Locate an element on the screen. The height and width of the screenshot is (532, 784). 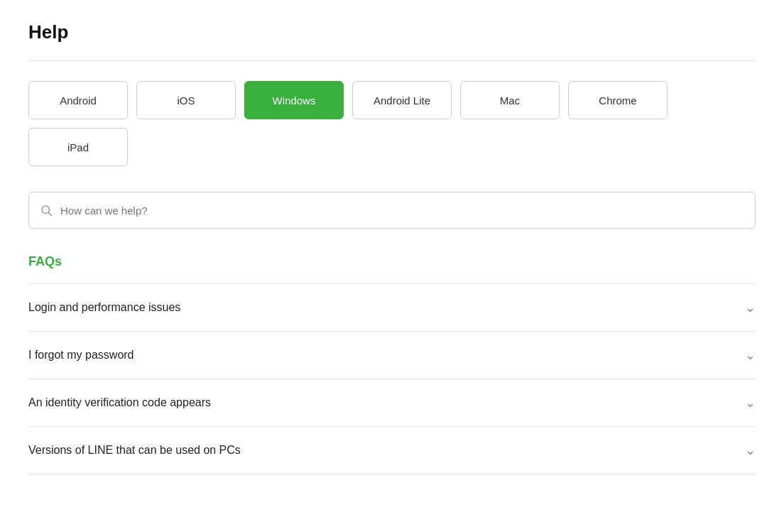
faq-heading: FAQs is located at coordinates (392, 261).